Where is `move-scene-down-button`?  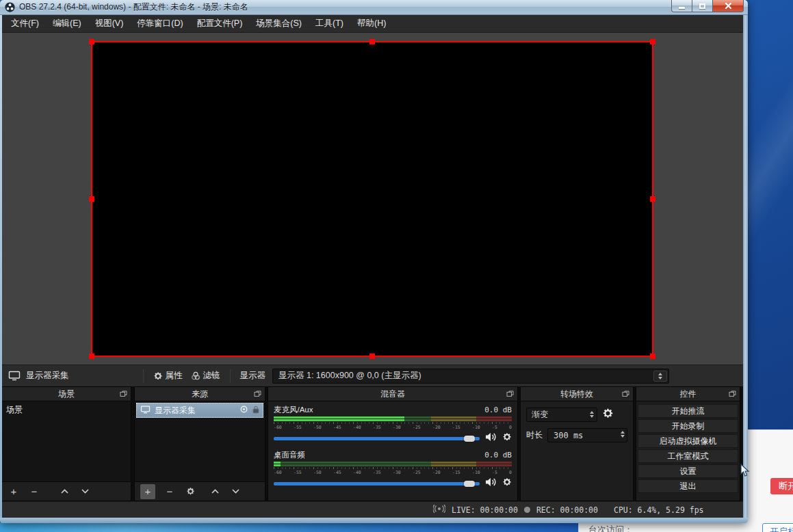
move-scene-down-button is located at coordinates (85, 492).